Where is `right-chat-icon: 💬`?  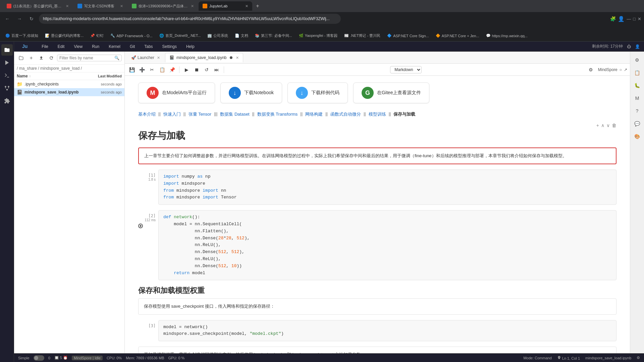 right-chat-icon: 💬 is located at coordinates (637, 124).